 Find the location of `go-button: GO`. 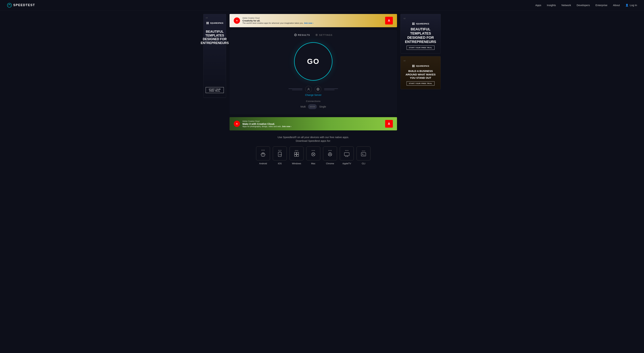

go-button: GO is located at coordinates (313, 62).